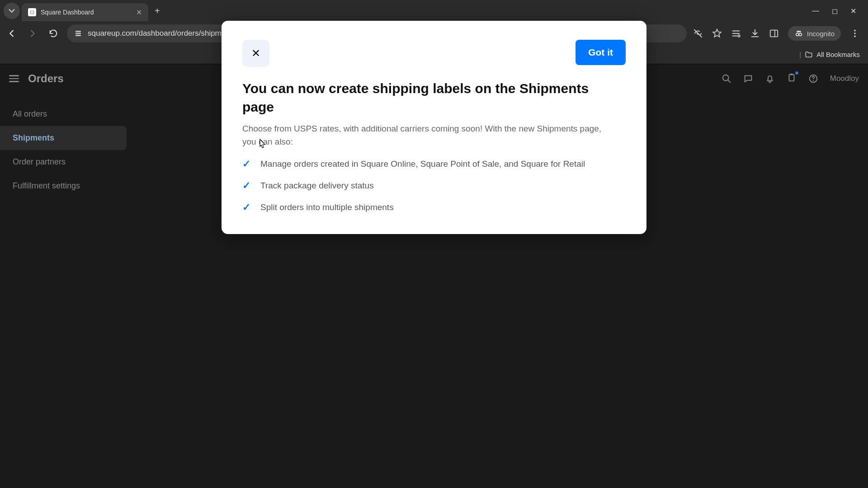  I want to click on browser-tab: □ Square Dashboard ✕, so click(85, 12).